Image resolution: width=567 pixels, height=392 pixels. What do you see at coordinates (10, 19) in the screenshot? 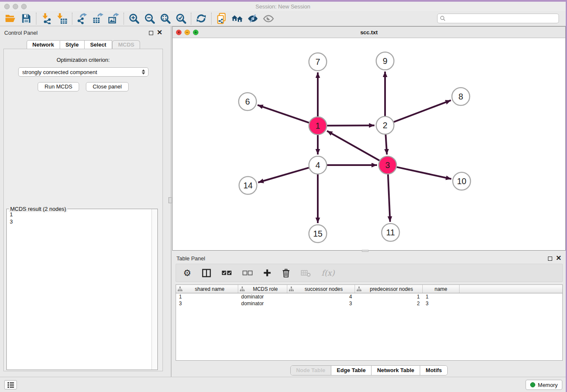
I see `open-file-button` at bounding box center [10, 19].